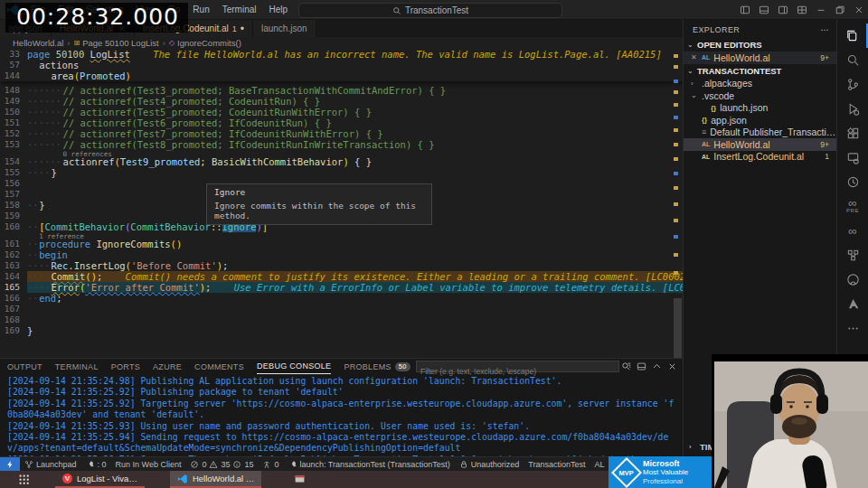  Describe the element at coordinates (126, 367) in the screenshot. I see `panel-tab-ports: PORTS` at that location.